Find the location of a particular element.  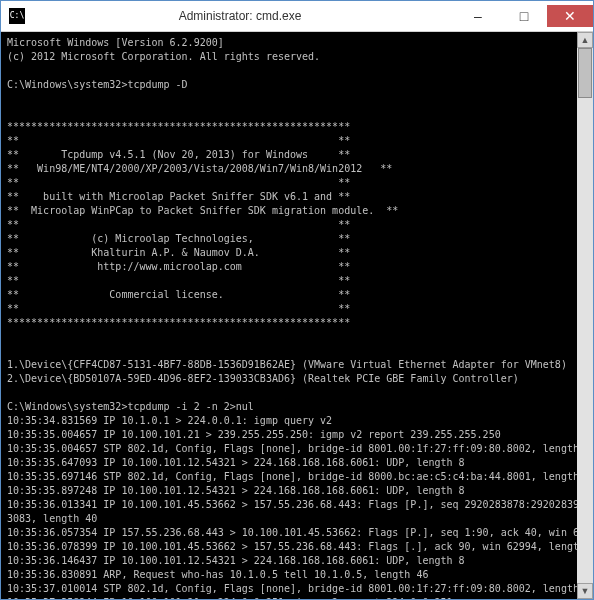

vertical-scrollbar: ▲ ▼ is located at coordinates (585, 316).